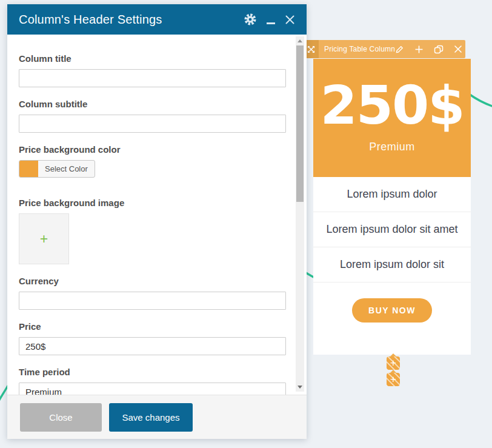 This screenshot has height=448, width=492. What do you see at coordinates (29, 169) in the screenshot?
I see `color-swatch` at bounding box center [29, 169].